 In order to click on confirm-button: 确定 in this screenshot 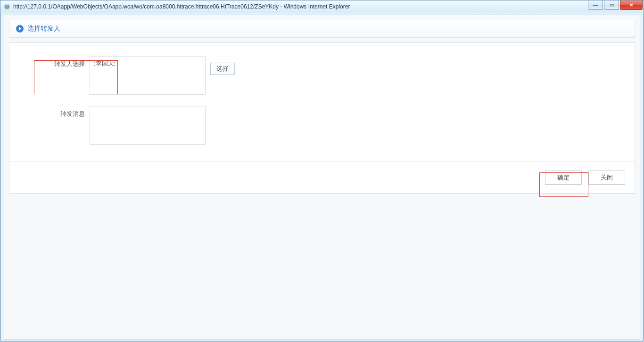, I will do `click(563, 178)`.